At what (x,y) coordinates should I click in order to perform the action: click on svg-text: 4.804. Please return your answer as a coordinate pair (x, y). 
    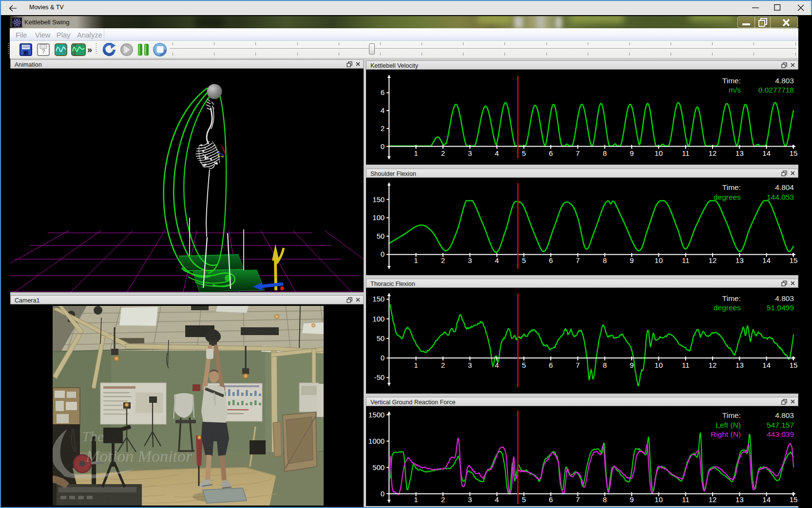
    Looking at the image, I should click on (785, 187).